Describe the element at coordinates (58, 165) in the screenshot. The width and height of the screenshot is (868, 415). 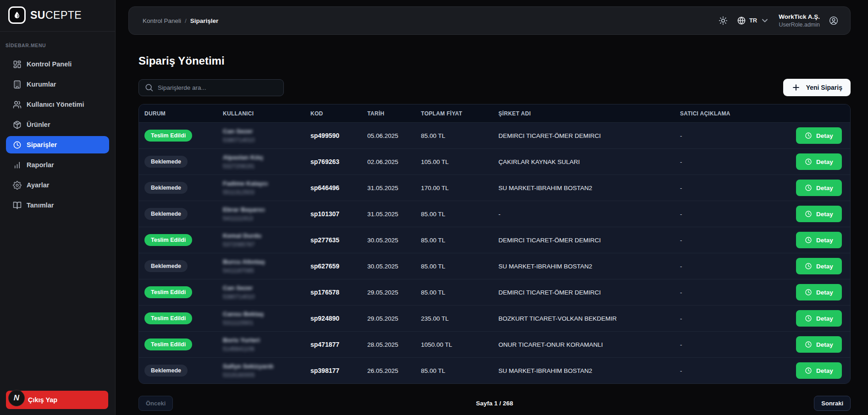
I see `sidebar-item-raporlar: Raporlar` at that location.